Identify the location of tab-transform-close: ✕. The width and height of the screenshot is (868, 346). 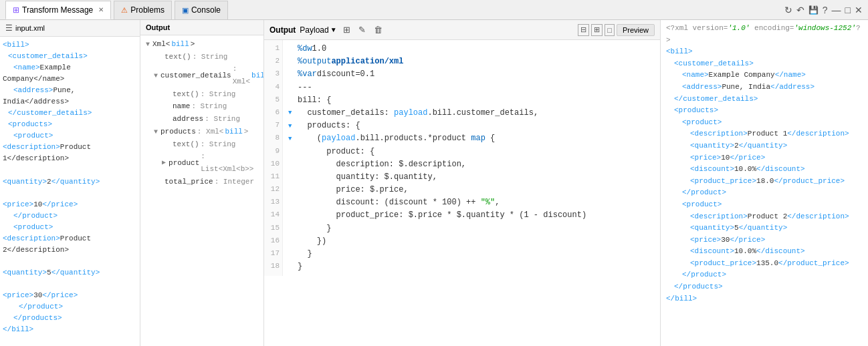
(101, 9).